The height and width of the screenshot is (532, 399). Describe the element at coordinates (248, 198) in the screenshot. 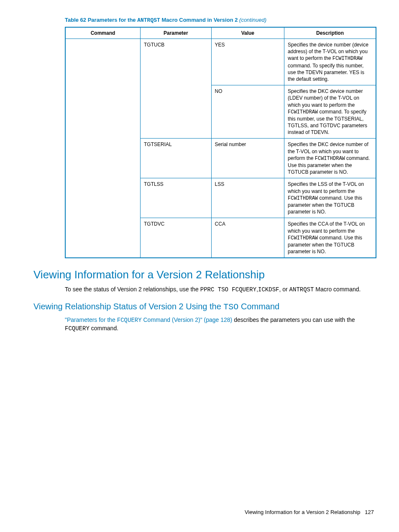

I see `cell-value: LSS` at that location.